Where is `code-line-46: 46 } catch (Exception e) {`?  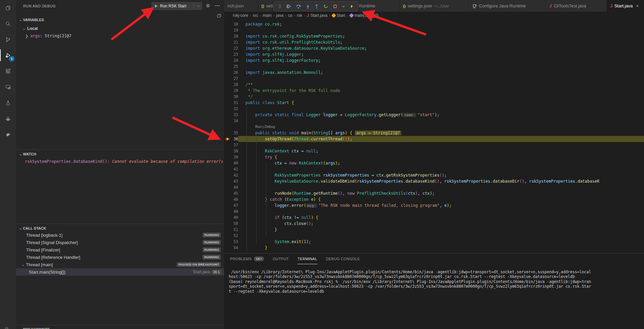
code-line-46: 46 } catch (Exception e) { is located at coordinates (434, 199).